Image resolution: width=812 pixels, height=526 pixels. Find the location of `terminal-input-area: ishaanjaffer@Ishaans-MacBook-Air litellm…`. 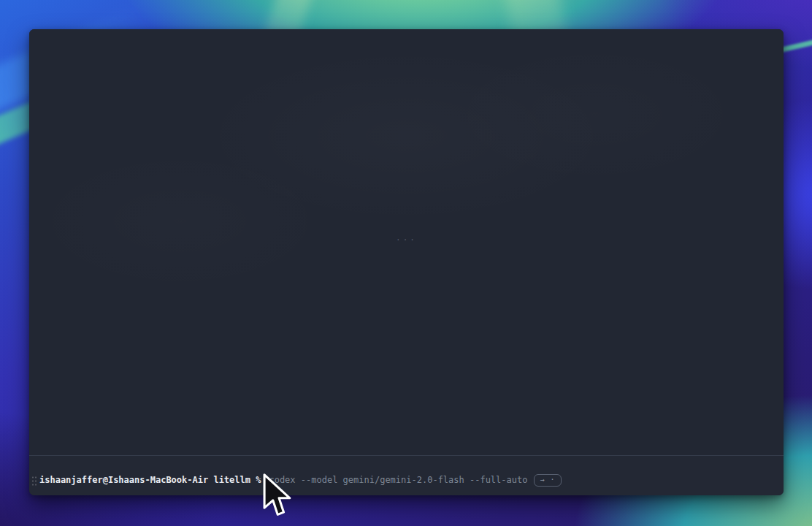

terminal-input-area: ishaanjaffer@Ishaans-MacBook-Air litellm… is located at coordinates (406, 476).